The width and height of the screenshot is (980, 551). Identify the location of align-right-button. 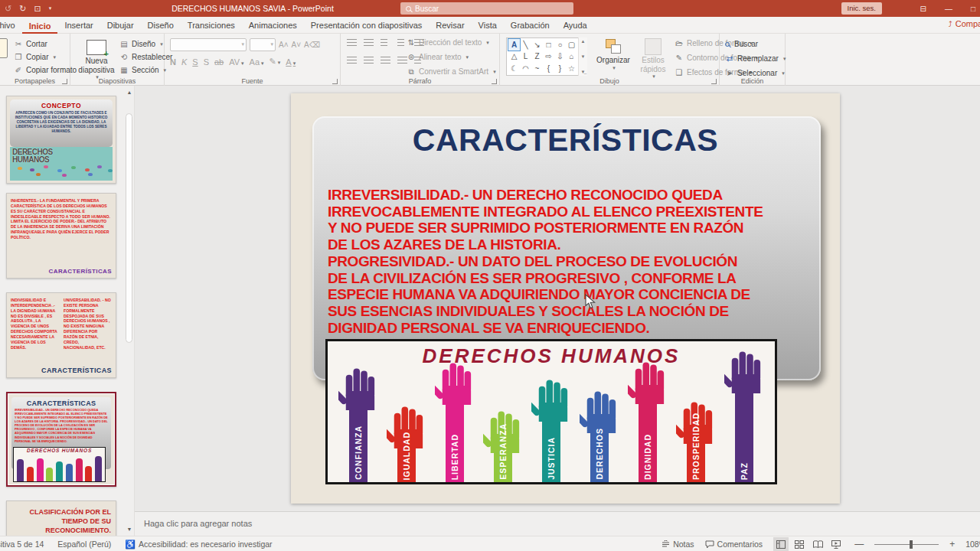
(386, 61).